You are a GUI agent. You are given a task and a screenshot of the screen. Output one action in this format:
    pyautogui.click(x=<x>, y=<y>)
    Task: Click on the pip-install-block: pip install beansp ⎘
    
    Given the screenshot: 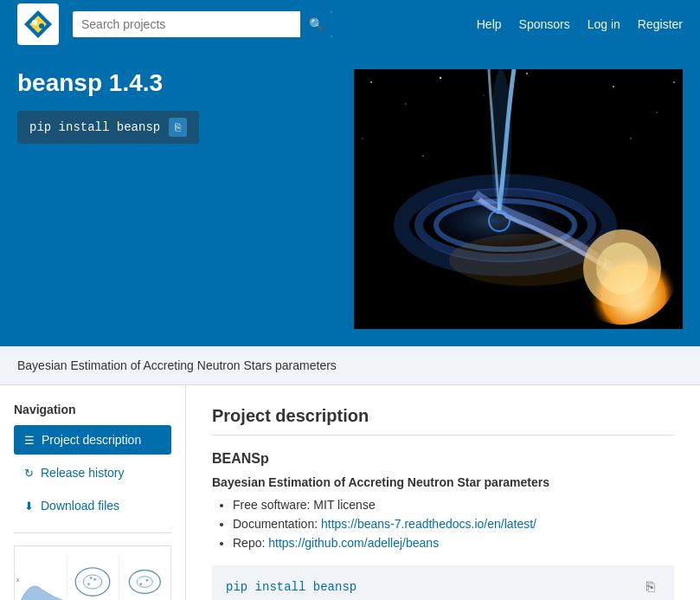 What is the action you would take?
    pyautogui.click(x=443, y=583)
    